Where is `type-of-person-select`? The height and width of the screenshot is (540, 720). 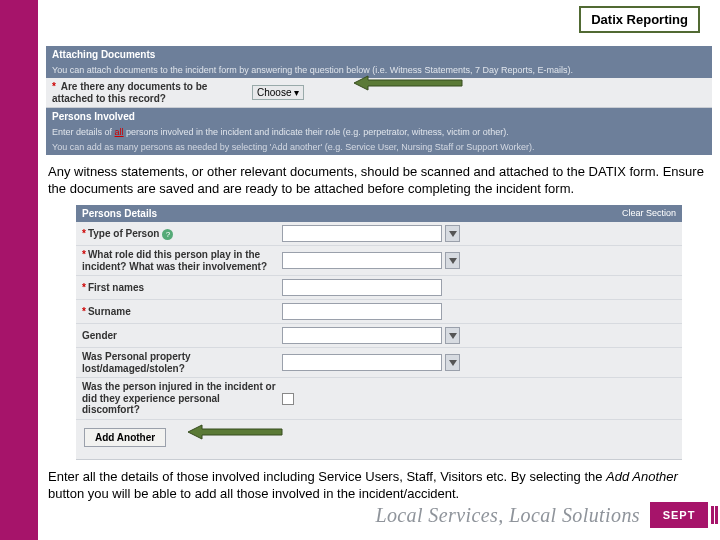
type-of-person-select is located at coordinates (362, 234).